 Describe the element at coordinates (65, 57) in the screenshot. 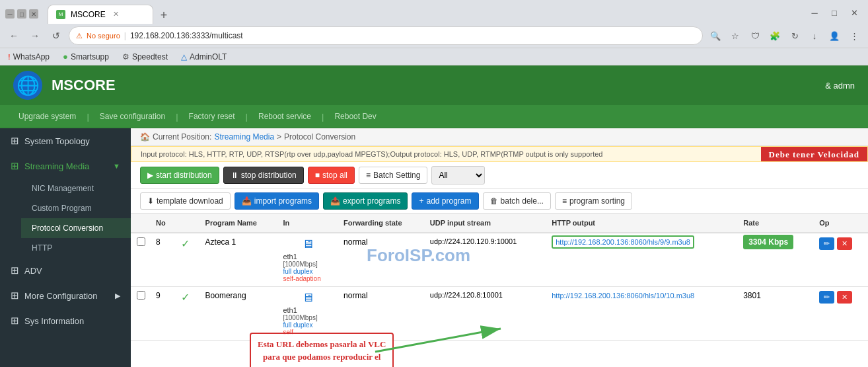

I see `smartsupp-icon: ●` at that location.